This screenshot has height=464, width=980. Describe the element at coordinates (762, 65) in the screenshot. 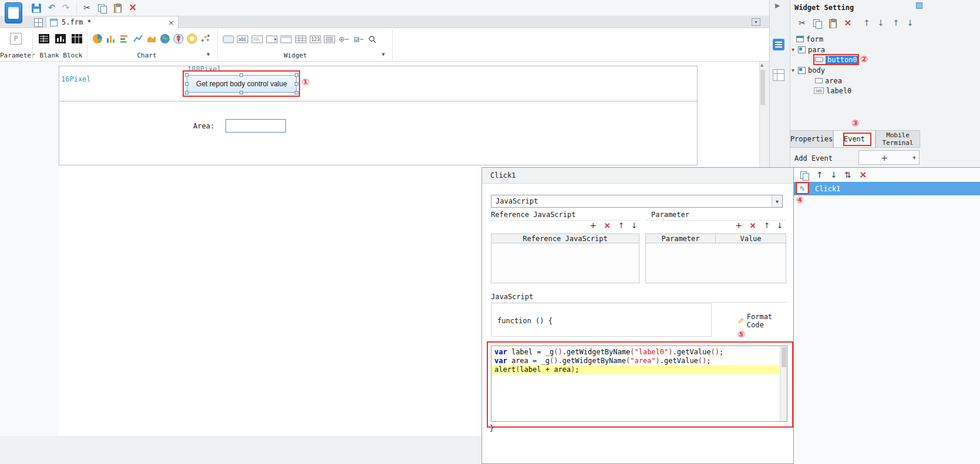

I see `scrollbar-up-icon: ▲` at that location.